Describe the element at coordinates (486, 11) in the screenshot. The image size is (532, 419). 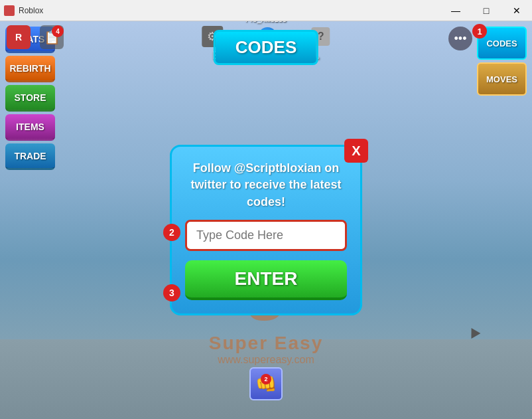
I see `maximize-button: □` at that location.